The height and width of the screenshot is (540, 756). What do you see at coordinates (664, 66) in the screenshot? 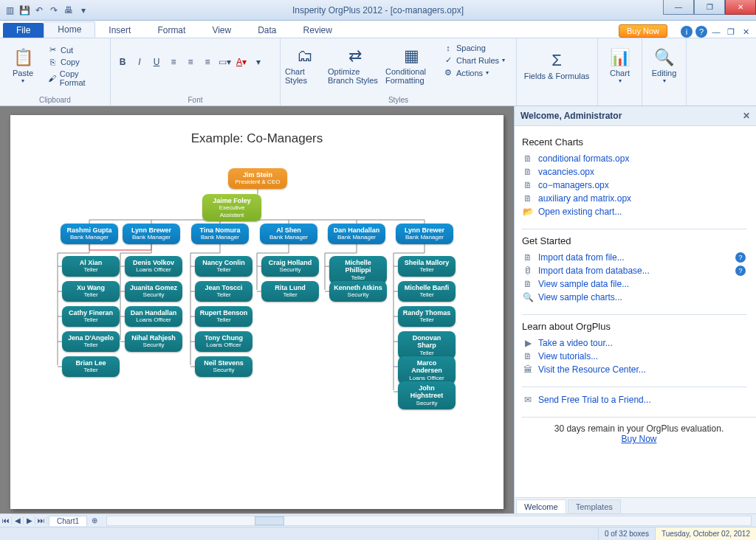
I see `editing-button: 🔍Editing▾` at bounding box center [664, 66].